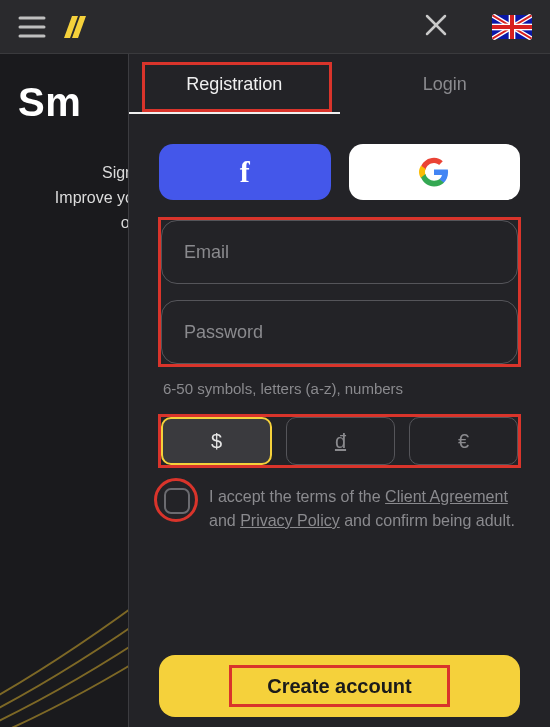  I want to click on brand-logo, so click(73, 27).